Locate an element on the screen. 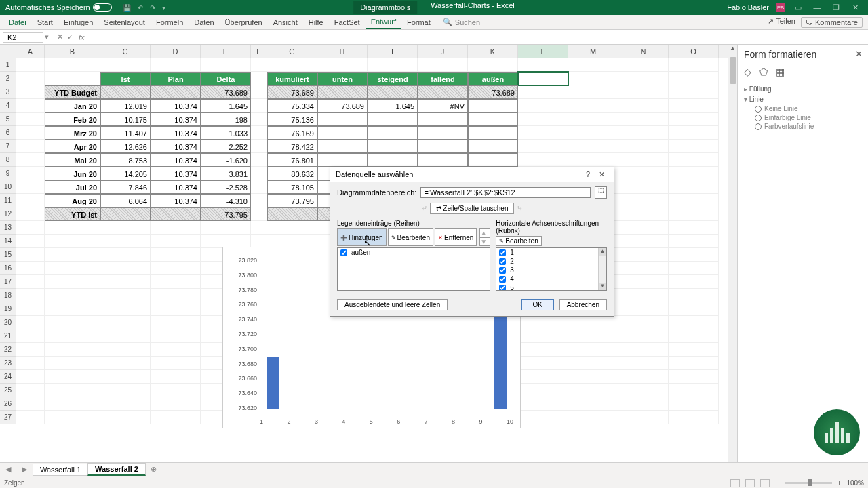 Image resolution: width=868 pixels, height=488 pixels. gradient-line-radio is located at coordinates (758, 127).